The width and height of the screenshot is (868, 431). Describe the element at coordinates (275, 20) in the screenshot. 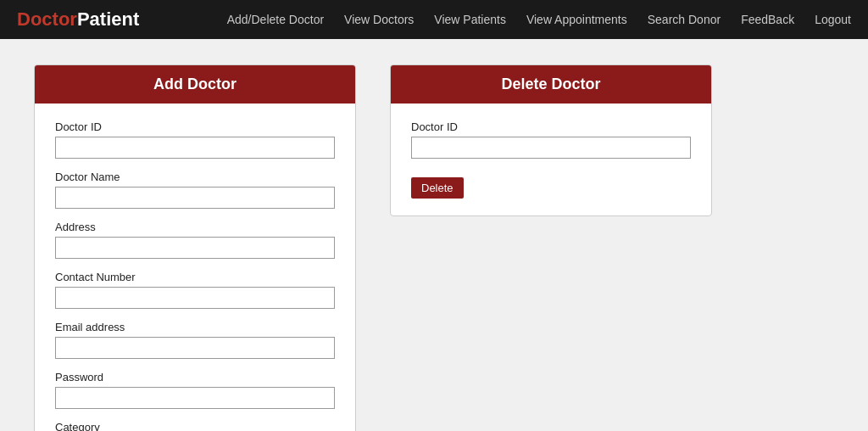

I see `nav-link-add/delete-doctor: Add/Delete Doctor` at that location.